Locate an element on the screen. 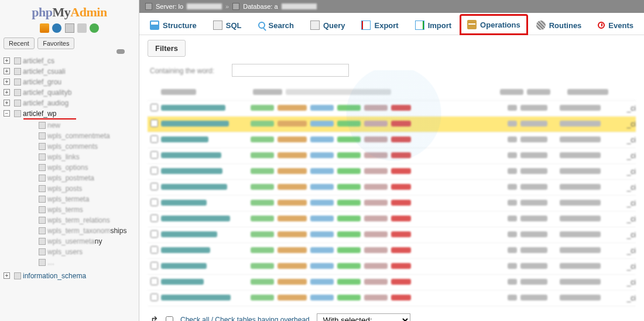 The height and width of the screenshot is (321, 644). table-item: wpls_links is located at coordinates (63, 157).